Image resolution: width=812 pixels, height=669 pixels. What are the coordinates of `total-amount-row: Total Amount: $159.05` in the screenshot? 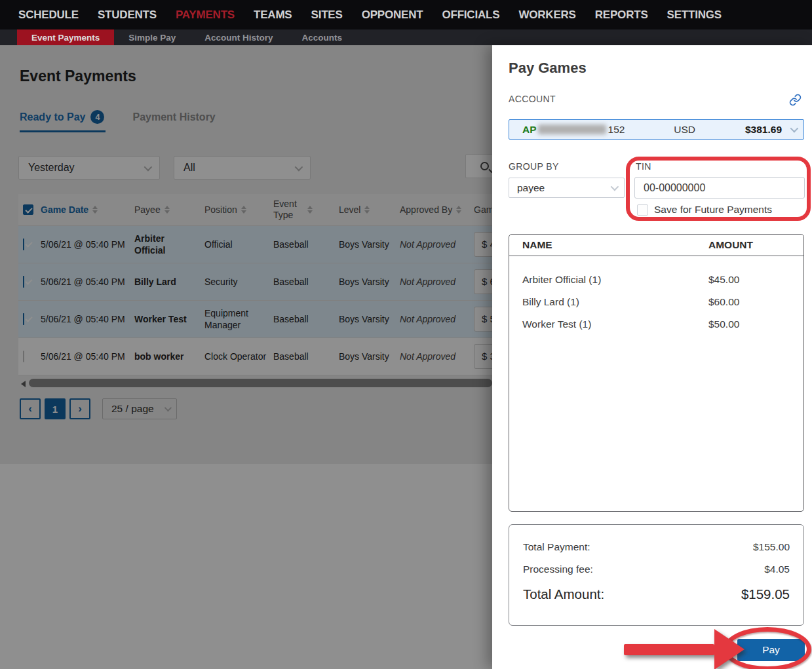 It's located at (657, 594).